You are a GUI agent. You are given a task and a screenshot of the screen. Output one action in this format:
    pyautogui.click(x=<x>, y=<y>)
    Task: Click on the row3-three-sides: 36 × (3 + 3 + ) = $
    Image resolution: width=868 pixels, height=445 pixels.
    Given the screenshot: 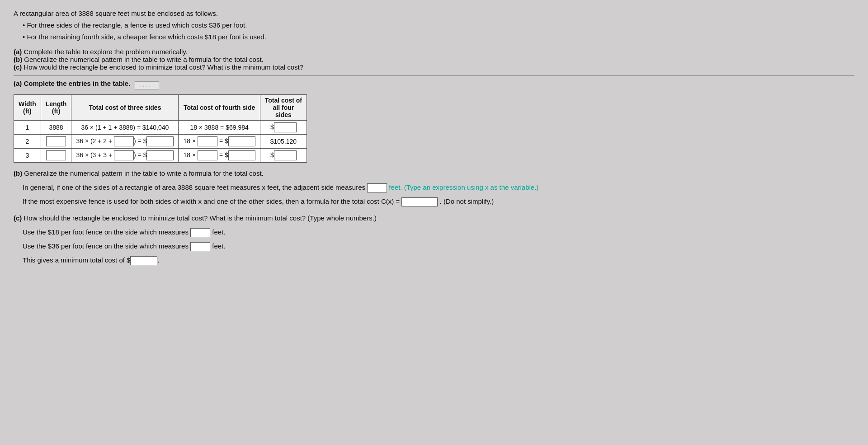 What is the action you would take?
    pyautogui.click(x=125, y=155)
    